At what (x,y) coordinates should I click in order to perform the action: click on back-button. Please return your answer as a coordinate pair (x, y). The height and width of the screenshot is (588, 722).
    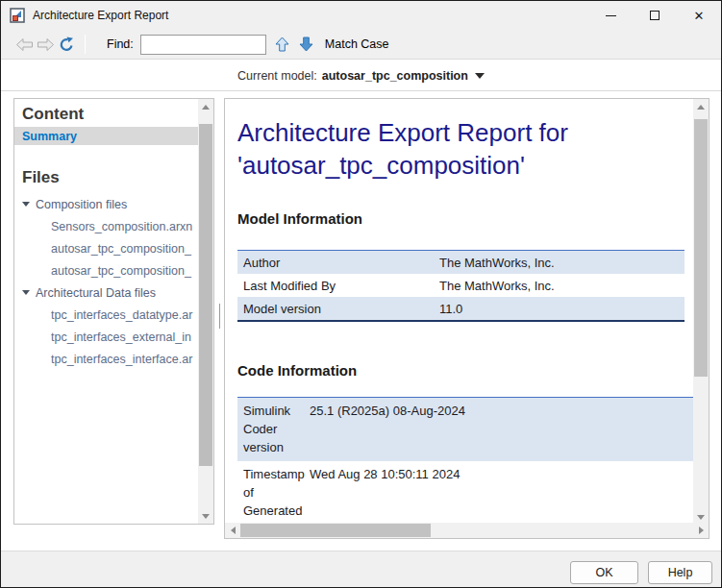
    Looking at the image, I should click on (24, 44).